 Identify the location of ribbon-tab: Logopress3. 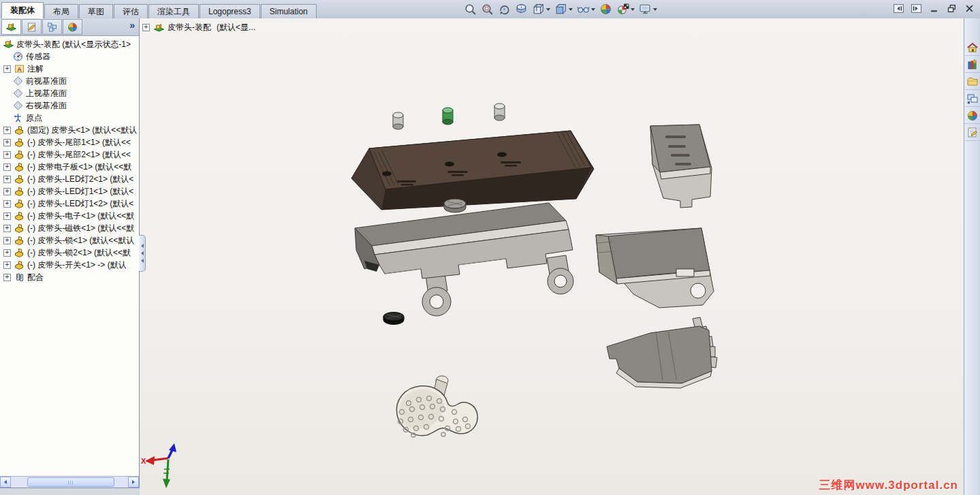
(230, 11).